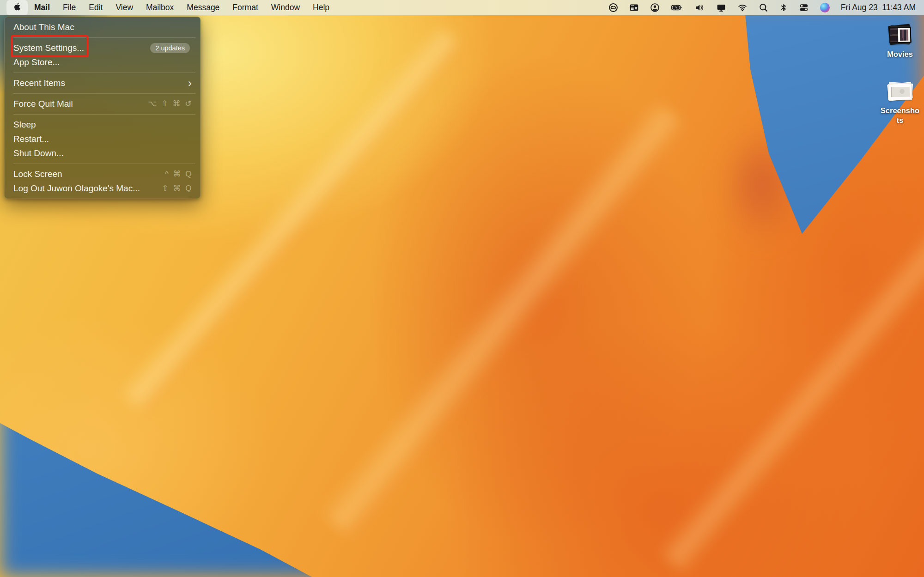 This screenshot has height=577, width=924. Describe the element at coordinates (900, 103) in the screenshot. I see `desktop-icon-screenshots: Screenshots` at that location.